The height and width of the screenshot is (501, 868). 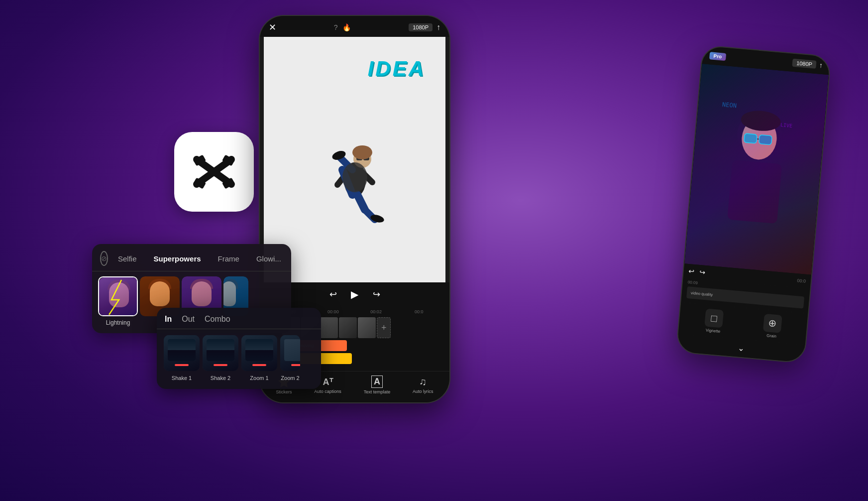 I want to click on transition-panel: In Out Combo Shake 1, so click(x=239, y=349).